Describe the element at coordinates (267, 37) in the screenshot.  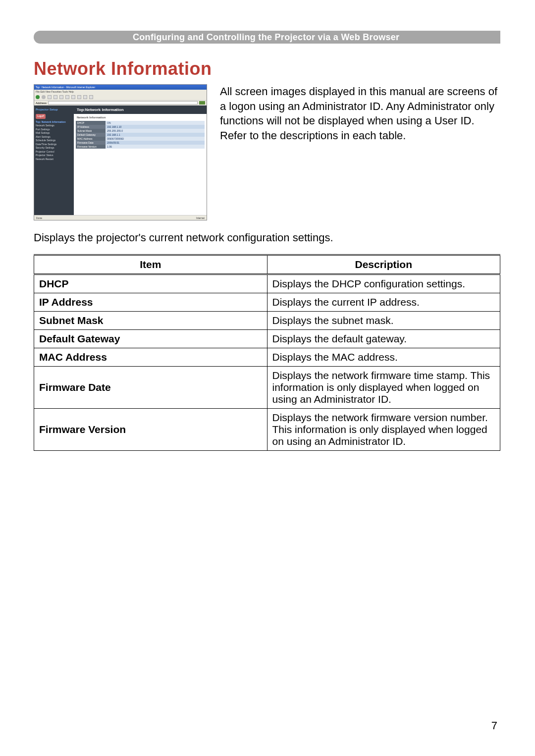
I see `section-banner: Configuring and Controlling the Projecto…` at that location.